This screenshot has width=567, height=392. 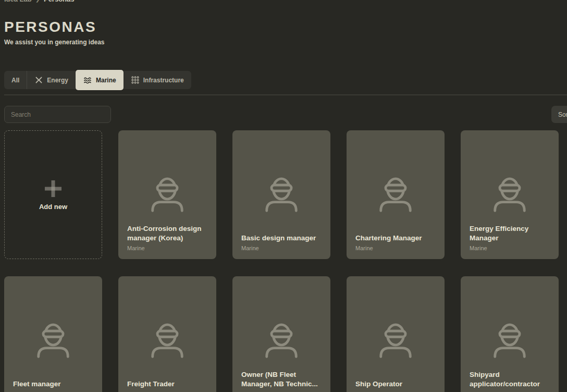 What do you see at coordinates (54, 385) in the screenshot?
I see `persona-title: Fleet manager` at bounding box center [54, 385].